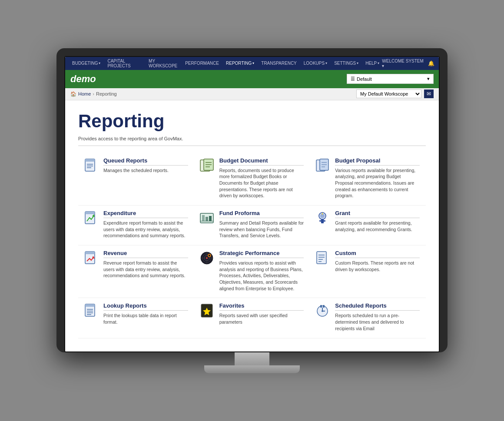 This screenshot has width=504, height=421. I want to click on app-logo: demo, so click(83, 79).